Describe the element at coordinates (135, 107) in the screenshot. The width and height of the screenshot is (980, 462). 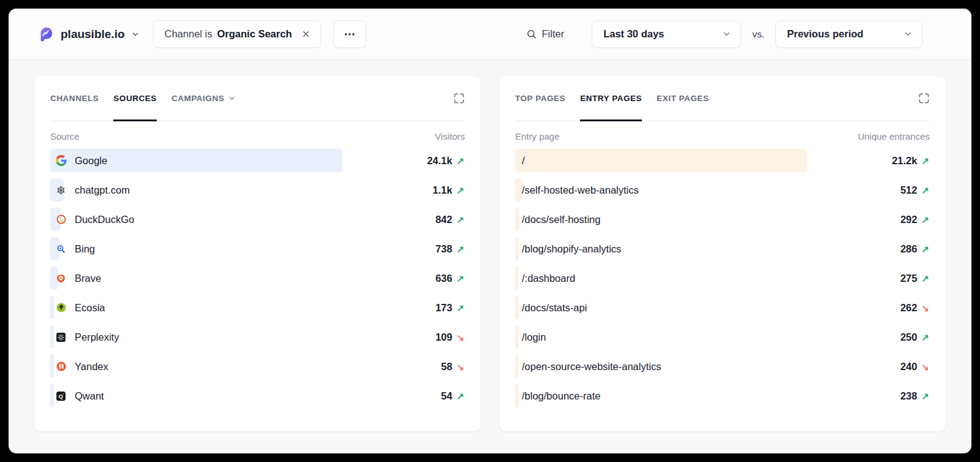
I see `tab-sources: SOURCES` at that location.